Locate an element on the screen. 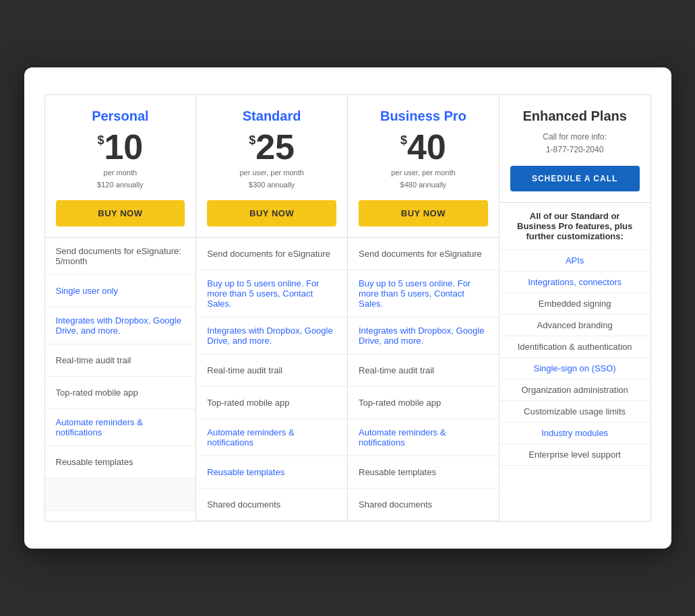  plan-business-pro-subtext: per user, per month $480 annually is located at coordinates (423, 179).